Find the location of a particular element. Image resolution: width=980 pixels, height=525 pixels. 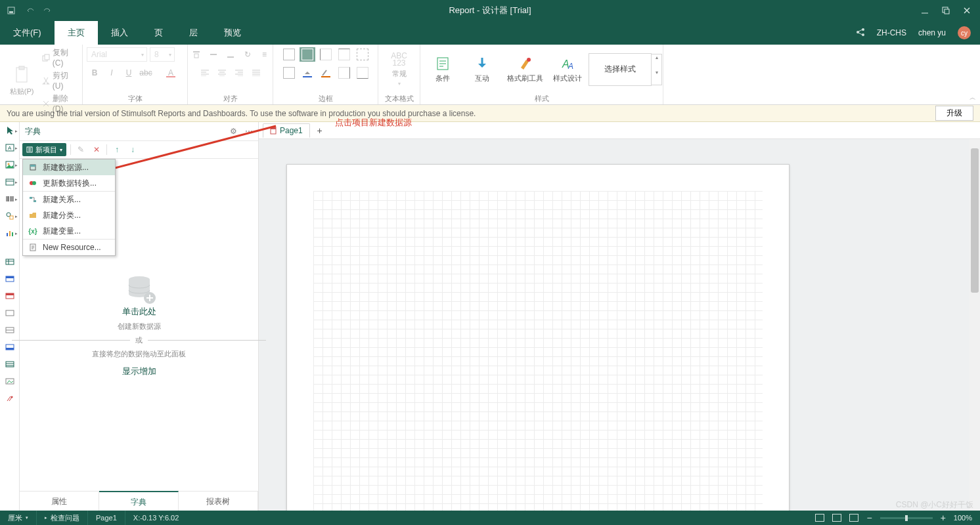

menu-new-variable: {x}新建变量... is located at coordinates (69, 231).